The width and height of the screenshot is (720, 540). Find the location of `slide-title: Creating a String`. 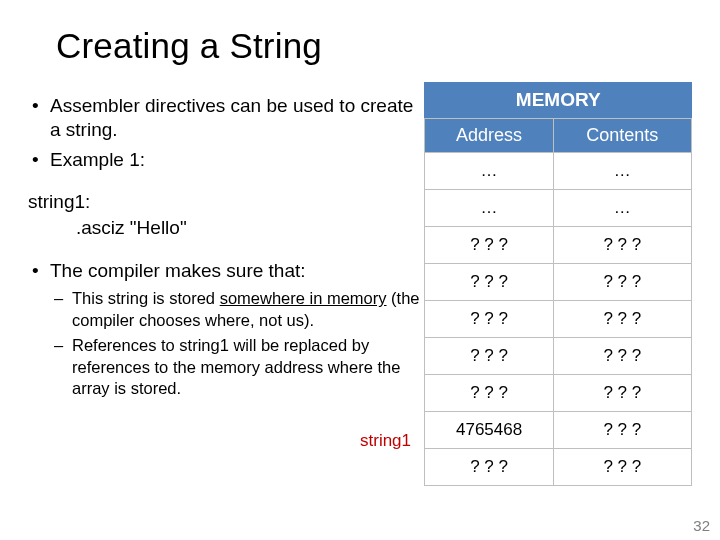

slide-title: Creating a String is located at coordinates (374, 46).